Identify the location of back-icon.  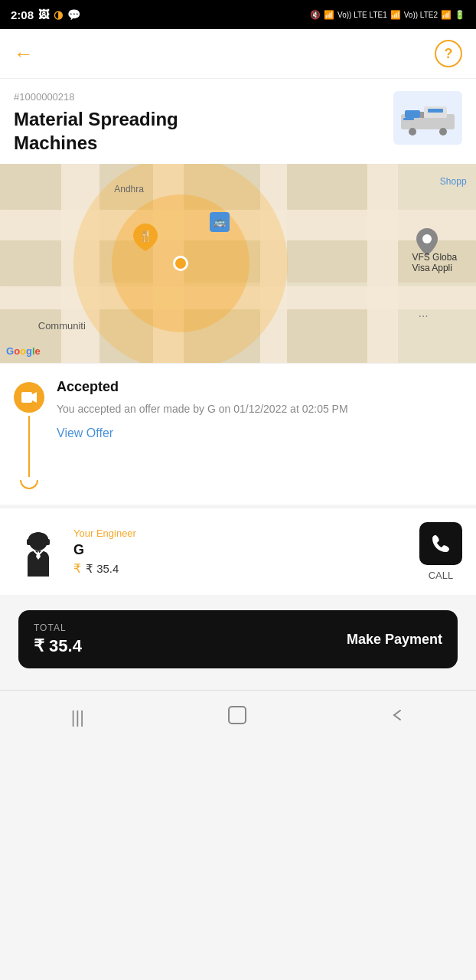
(397, 715).